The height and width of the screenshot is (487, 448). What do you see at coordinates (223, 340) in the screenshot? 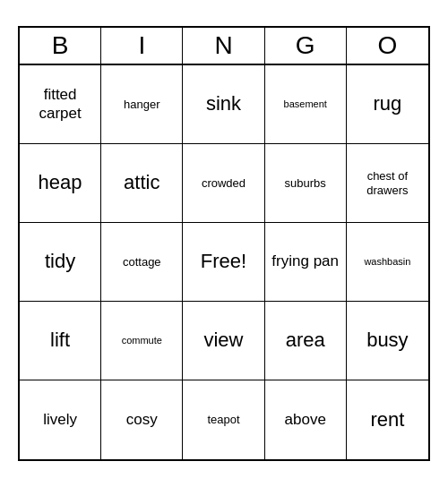
I see `cell-text: view` at bounding box center [223, 340].